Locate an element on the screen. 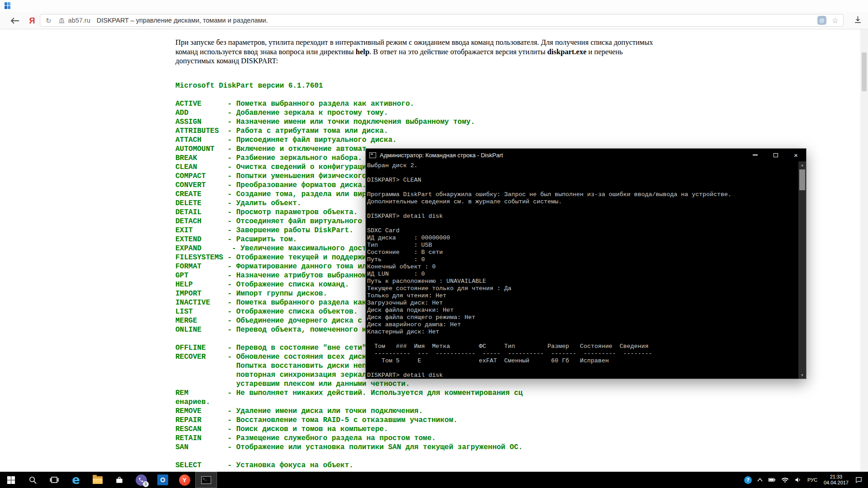 The image size is (868, 488). tray-clock: 21:33 04.04.2017 is located at coordinates (836, 480).